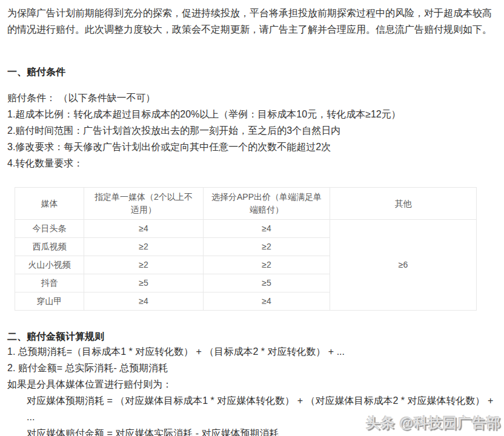  What do you see at coordinates (50, 265) in the screenshot?
I see `cell-media: 火山小视频` at bounding box center [50, 265].